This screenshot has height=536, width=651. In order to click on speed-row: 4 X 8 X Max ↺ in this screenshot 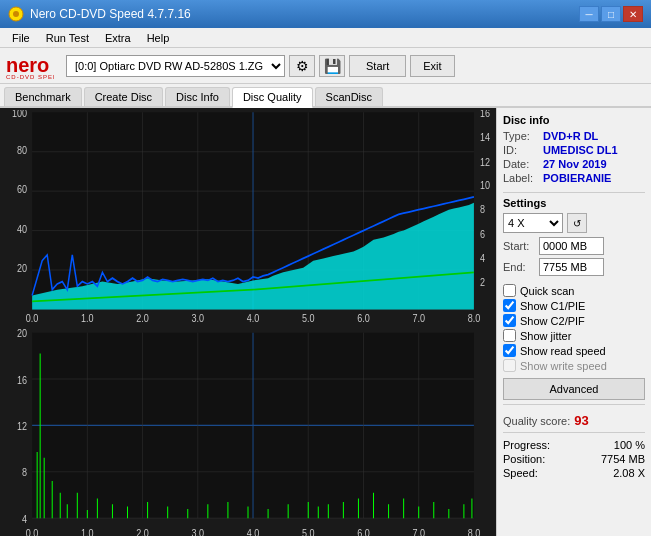, I will do `click(574, 223)`.